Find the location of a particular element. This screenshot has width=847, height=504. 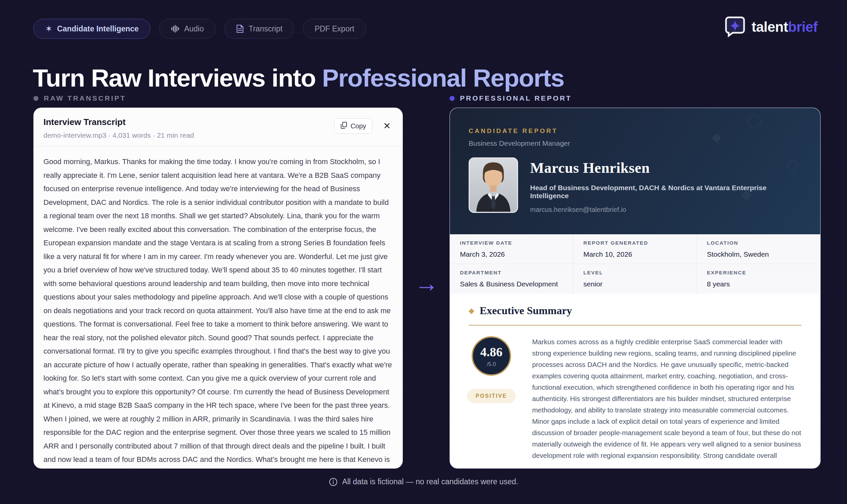

sparkle-icon: ✶ is located at coordinates (49, 29).